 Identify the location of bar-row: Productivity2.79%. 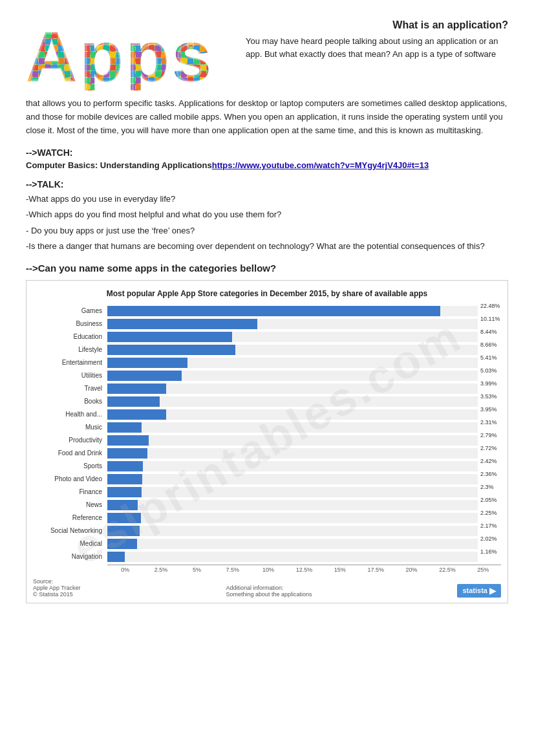
(267, 440).